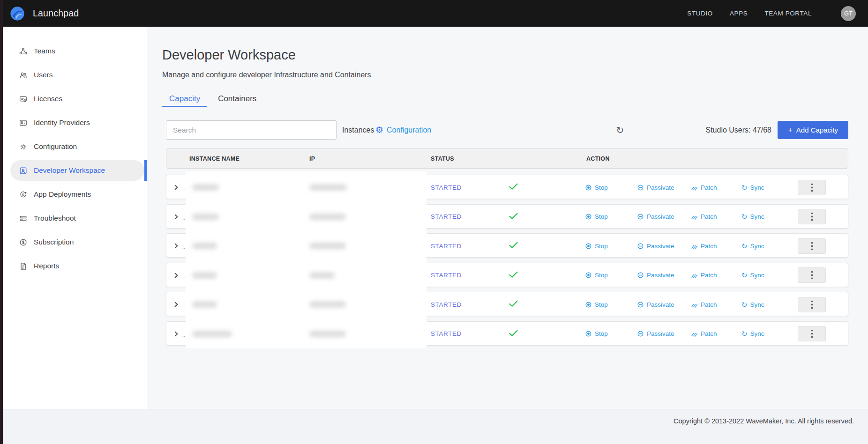 The height and width of the screenshot is (444, 868). What do you see at coordinates (601, 187) in the screenshot?
I see `stop-label: Stop` at bounding box center [601, 187].